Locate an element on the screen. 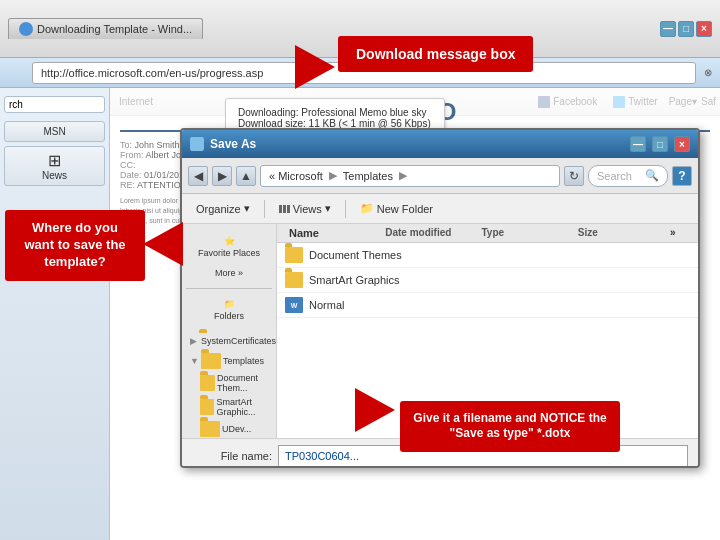 The image size is (720, 540). views-icon is located at coordinates (284, 209).